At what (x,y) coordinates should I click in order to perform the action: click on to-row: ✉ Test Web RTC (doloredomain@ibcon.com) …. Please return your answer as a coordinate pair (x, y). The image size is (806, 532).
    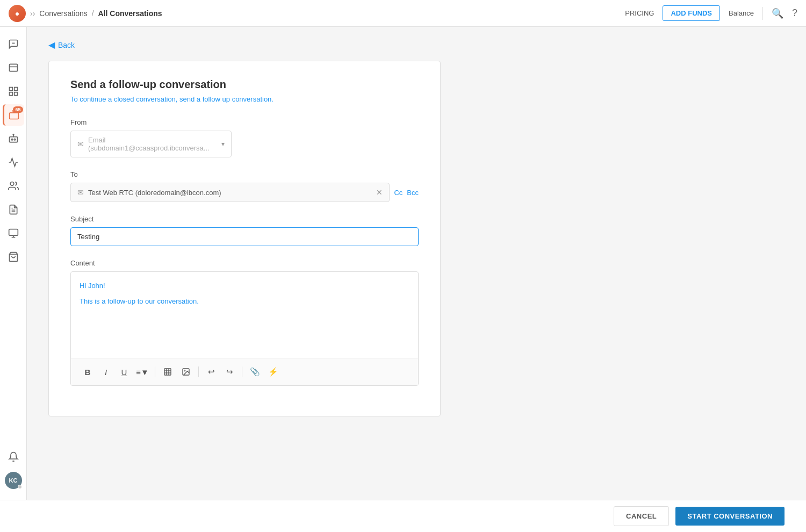
    Looking at the image, I should click on (244, 192).